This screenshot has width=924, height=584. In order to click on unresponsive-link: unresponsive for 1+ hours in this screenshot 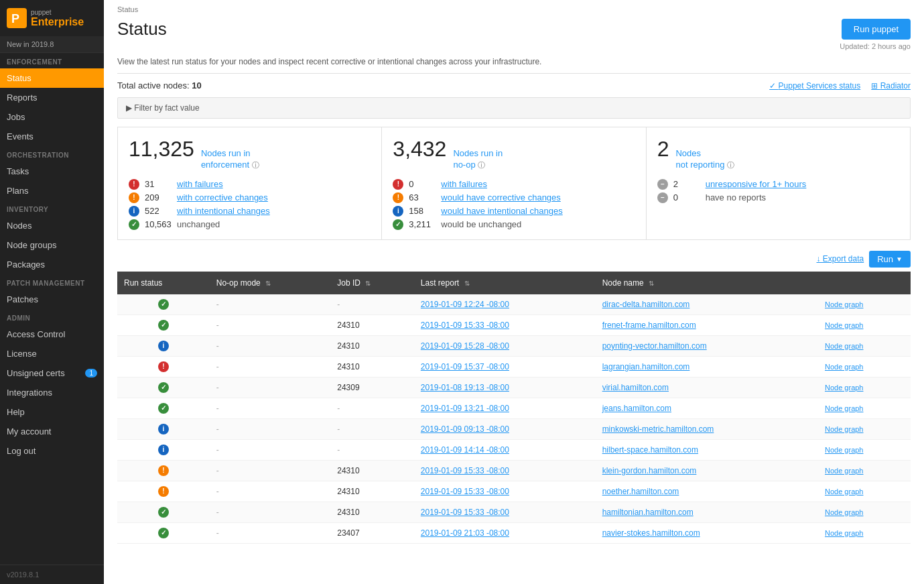, I will do `click(756, 184)`.